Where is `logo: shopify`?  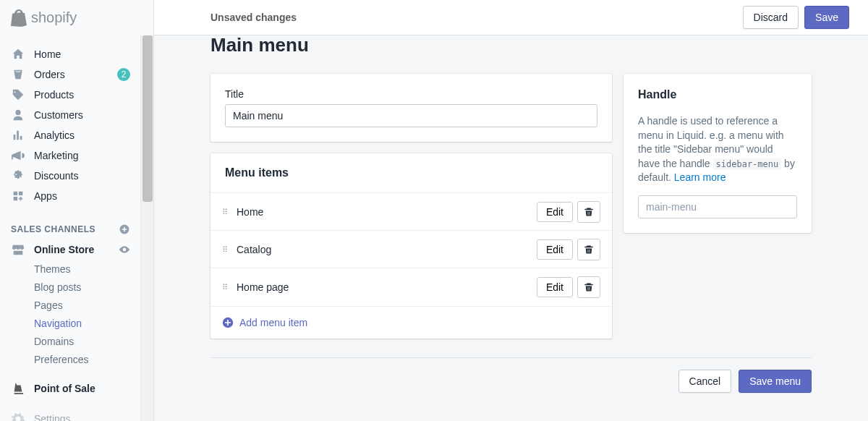
logo: shopify is located at coordinates (77, 17).